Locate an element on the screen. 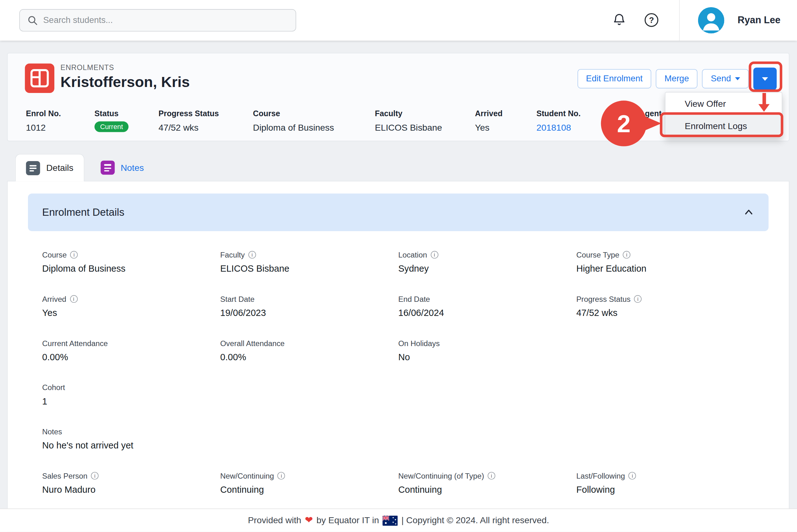 The image size is (797, 532). field-course-type: Course Type Higher Education is located at coordinates (665, 262).